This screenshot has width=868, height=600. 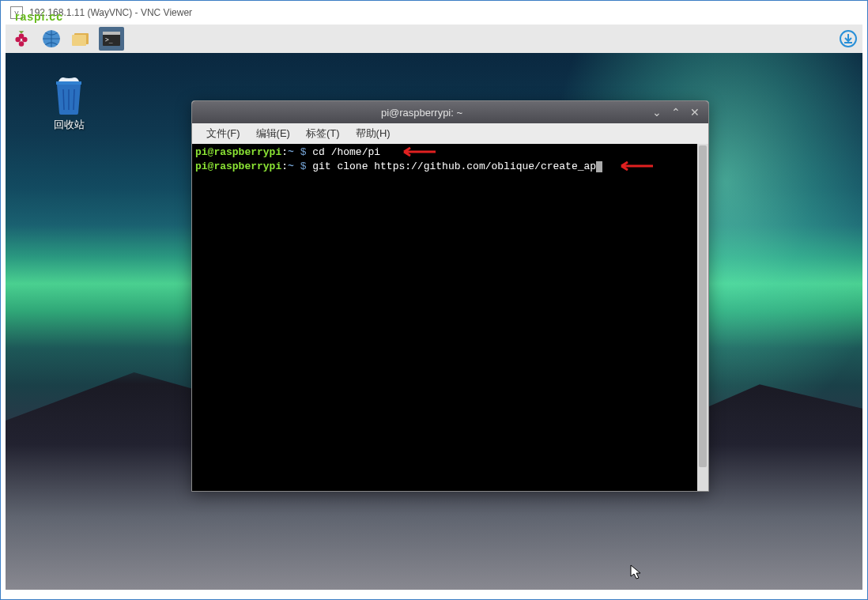 I want to click on scrollbar-thumb, so click(x=703, y=307).